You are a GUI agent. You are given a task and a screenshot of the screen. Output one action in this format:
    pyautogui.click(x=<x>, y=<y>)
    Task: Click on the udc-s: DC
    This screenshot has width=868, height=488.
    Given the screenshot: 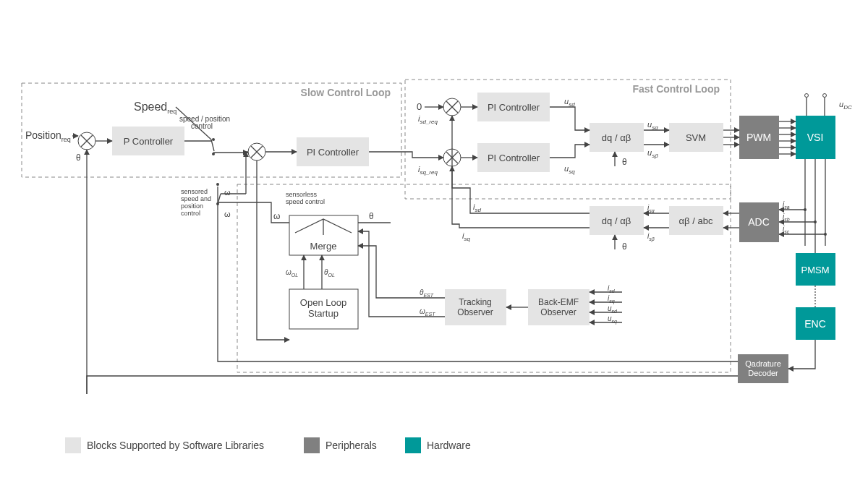 What is the action you would take?
    pyautogui.click(x=848, y=107)
    